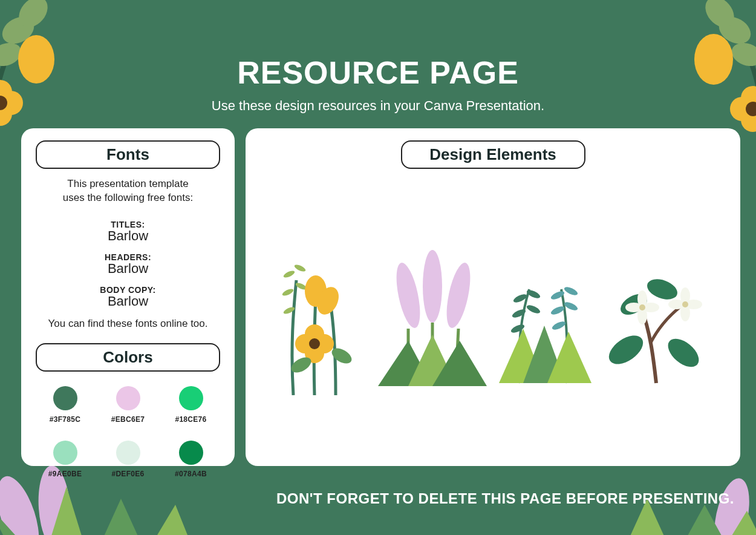 Image resolution: width=756 pixels, height=535 pixels. What do you see at coordinates (191, 405) in the screenshot?
I see `swatch: #18CE76` at bounding box center [191, 405].